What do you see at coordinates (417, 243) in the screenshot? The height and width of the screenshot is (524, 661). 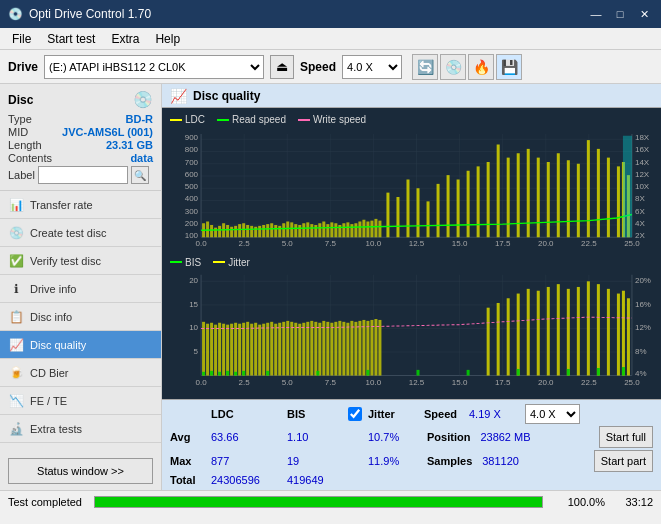 I see `svg-text: 12.5` at bounding box center [417, 243].